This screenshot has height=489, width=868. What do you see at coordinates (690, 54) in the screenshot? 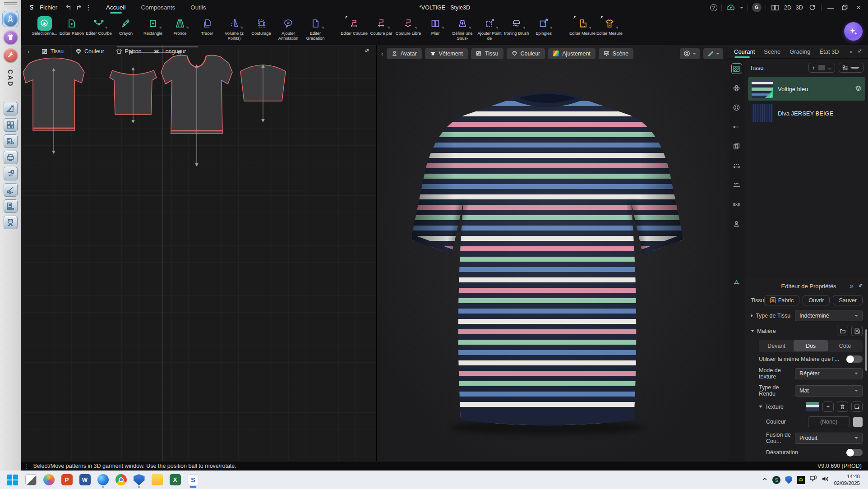
I see `render-mode-dropdown` at bounding box center [690, 54].